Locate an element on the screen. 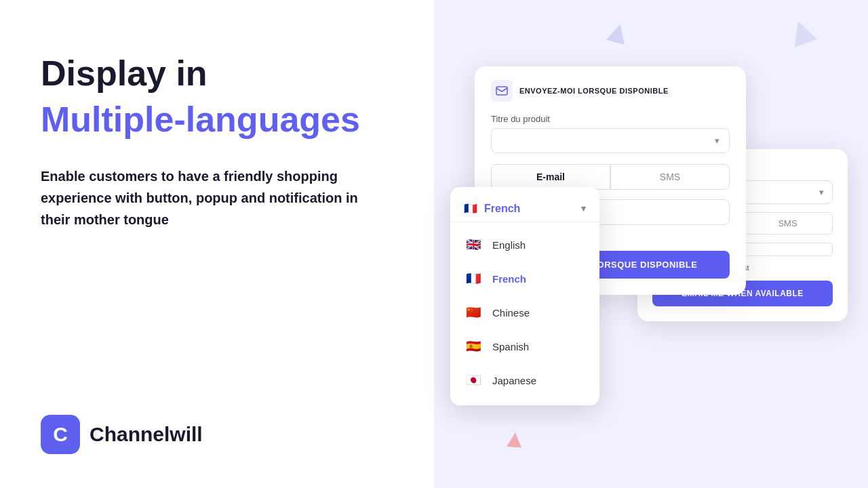 Image resolution: width=868 pixels, height=488 pixels. notification-tabs: E-mail SMS is located at coordinates (610, 177).